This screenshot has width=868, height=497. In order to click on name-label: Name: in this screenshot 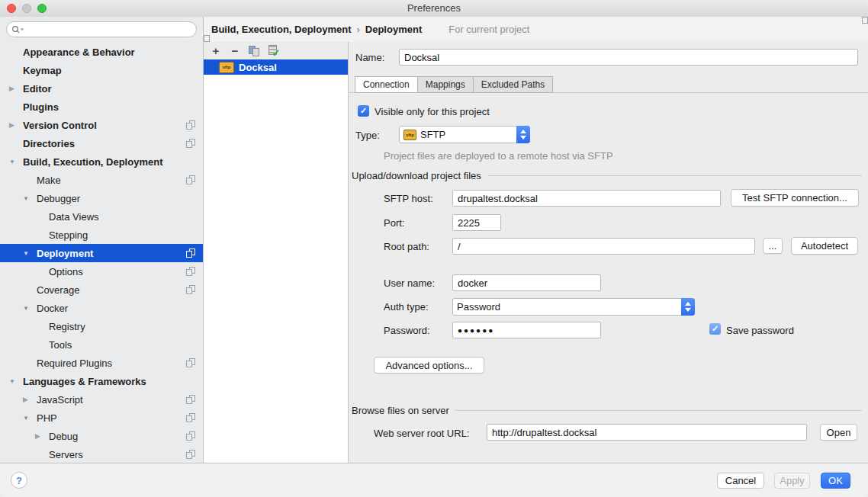, I will do `click(370, 58)`.